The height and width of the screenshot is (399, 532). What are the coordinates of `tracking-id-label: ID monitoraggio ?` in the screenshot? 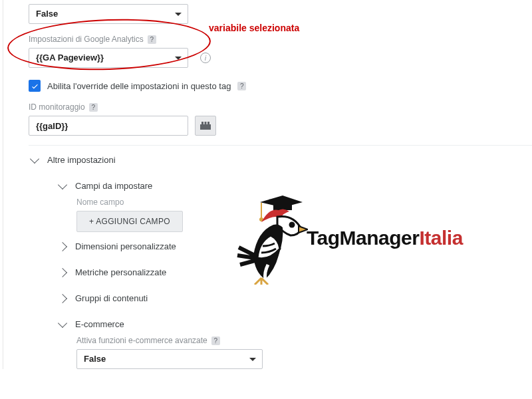 It's located at (281, 107).